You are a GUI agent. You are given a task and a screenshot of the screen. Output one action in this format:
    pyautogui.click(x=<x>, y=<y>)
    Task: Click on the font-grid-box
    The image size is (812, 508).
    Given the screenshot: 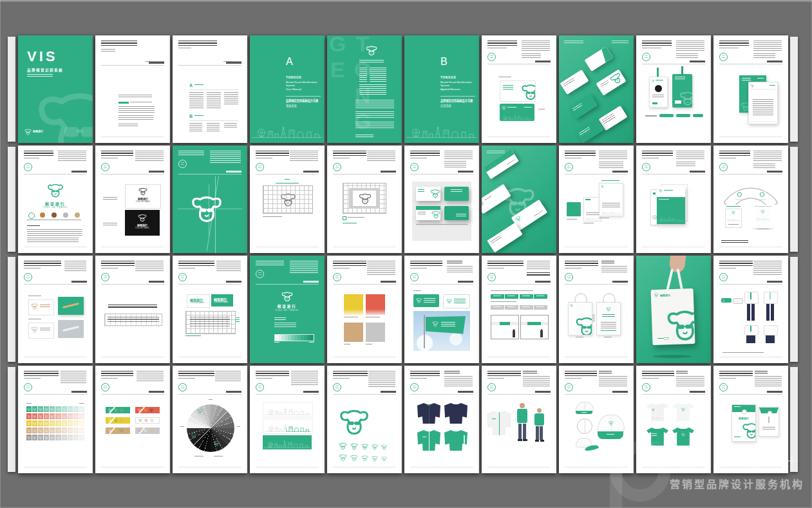 What is the action you would take?
    pyautogui.click(x=133, y=319)
    